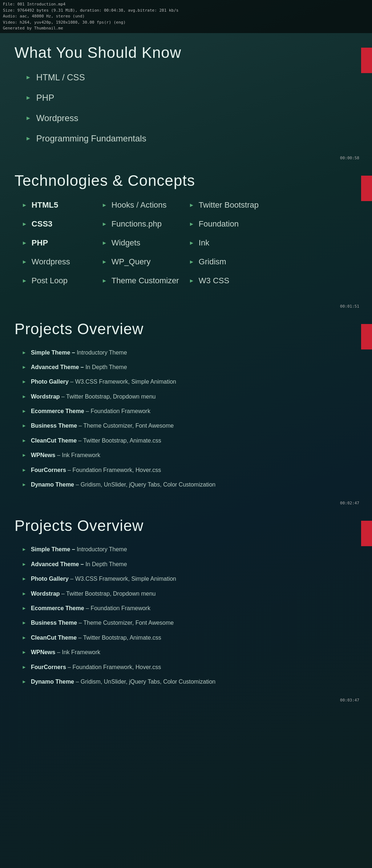 The image size is (372, 868). What do you see at coordinates (131, 262) in the screenshot?
I see `tech-label: WP_Query` at bounding box center [131, 262].